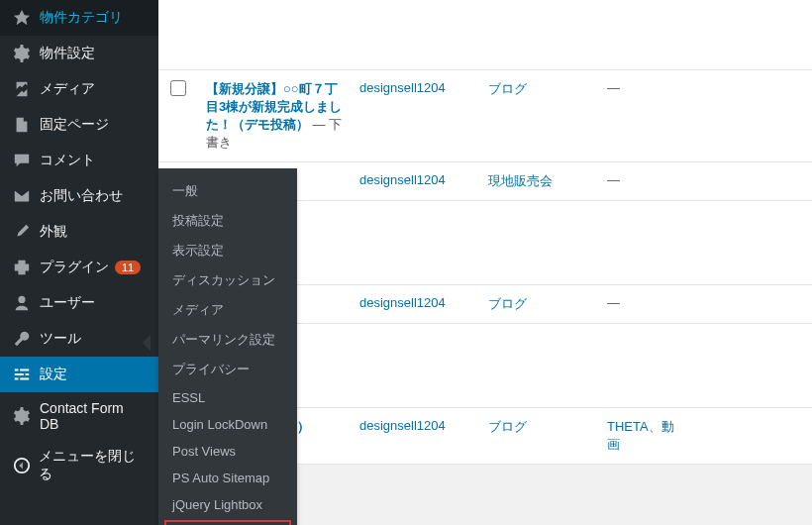 Image resolution: width=812 pixels, height=525 pixels. What do you see at coordinates (53, 374) in the screenshot?
I see `sidebar-label: 設定` at bounding box center [53, 374].